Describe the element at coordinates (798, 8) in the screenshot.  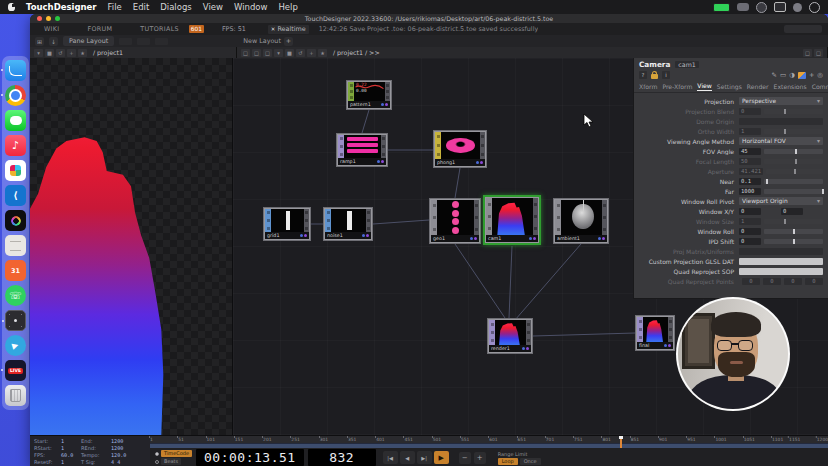
I see `user-icon` at that location.